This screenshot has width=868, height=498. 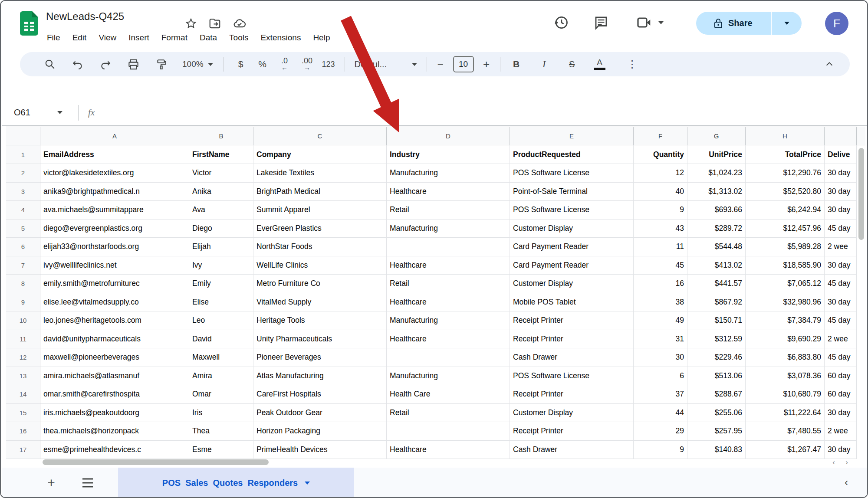 What do you see at coordinates (115, 413) in the screenshot?
I see `cell: iris.michaels@peakoutdoorg` at bounding box center [115, 413].